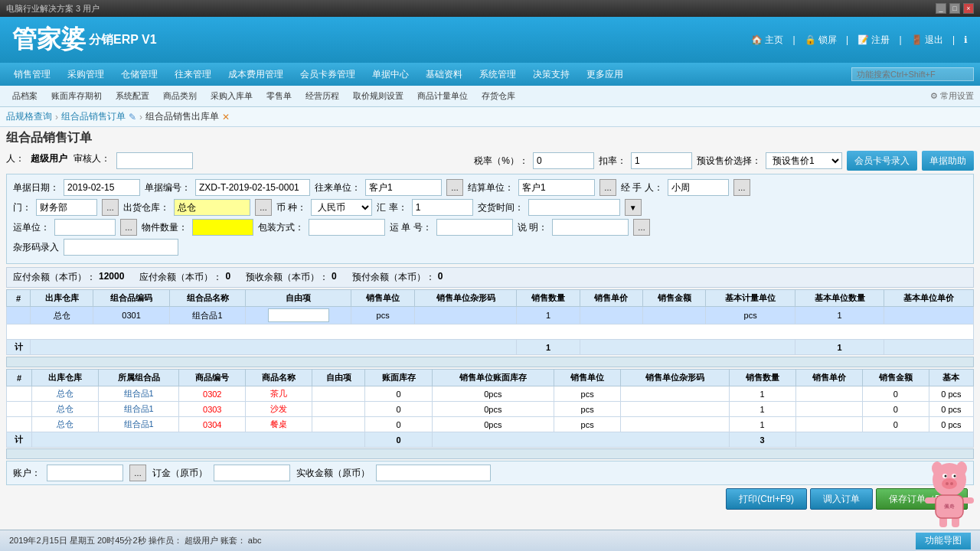 The width and height of the screenshot is (980, 551). What do you see at coordinates (548, 315) in the screenshot?
I see `cell-qty: 1` at bounding box center [548, 315].